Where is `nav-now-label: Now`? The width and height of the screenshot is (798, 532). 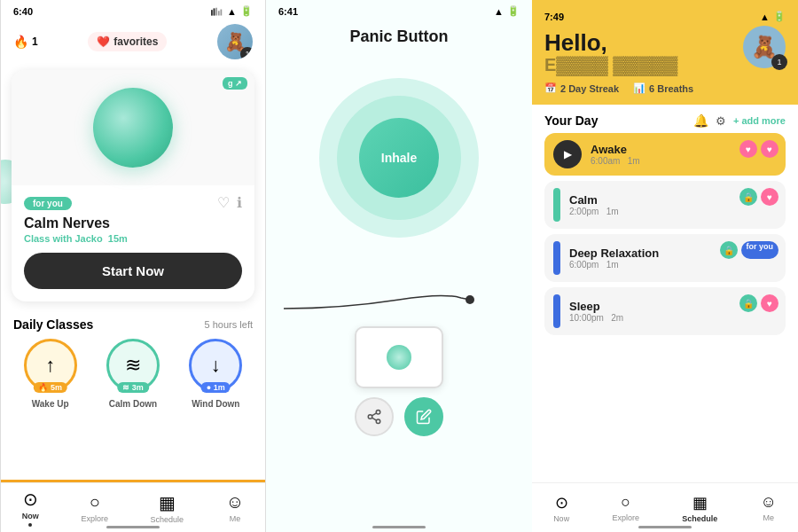 nav-now-label: Now is located at coordinates (30, 516).